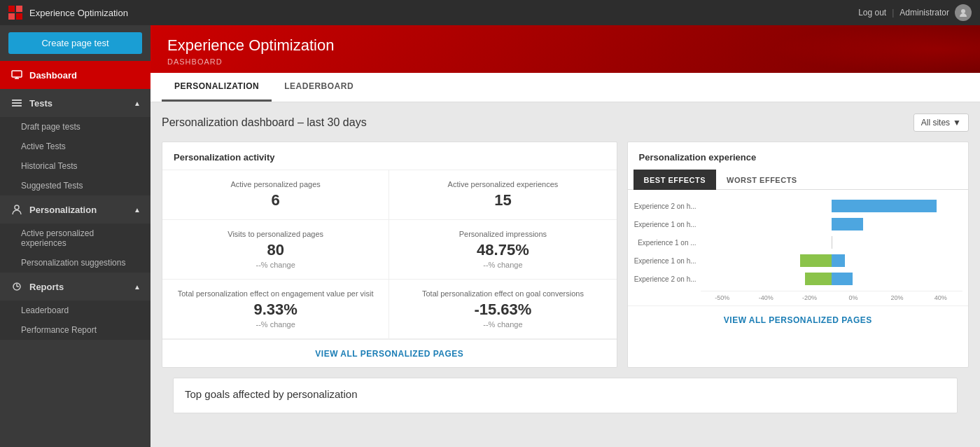 The image size is (980, 447). What do you see at coordinates (276, 294) in the screenshot?
I see `cell-label-4: Total personalization effect on engageme…` at bounding box center [276, 294].